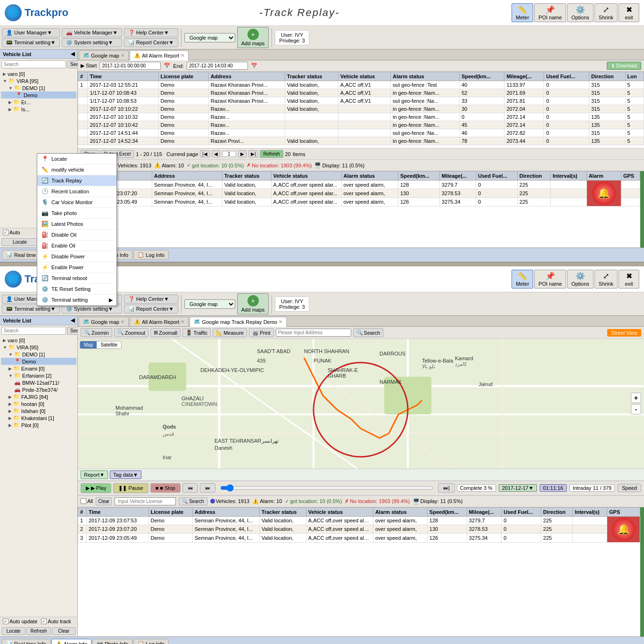 Image resolution: width=644 pixels, height=644 pixels. What do you see at coordinates (13, 631) in the screenshot?
I see `locate-btn-b: Locate` at bounding box center [13, 631].